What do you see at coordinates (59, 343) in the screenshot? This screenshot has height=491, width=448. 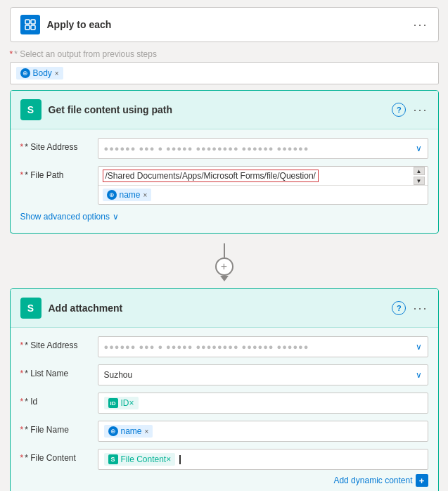 I see `attach-site-address-label: ** Site Address` at bounding box center [59, 343].